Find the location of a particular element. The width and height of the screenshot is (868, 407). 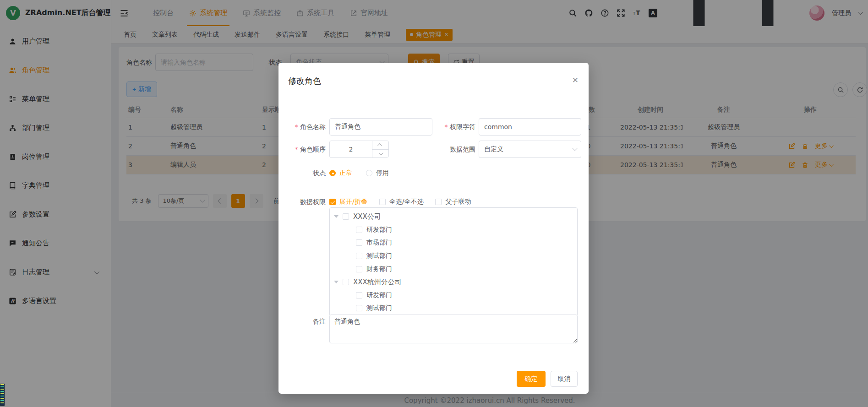

tree-node: XXX杭州分公司 is located at coordinates (453, 282).